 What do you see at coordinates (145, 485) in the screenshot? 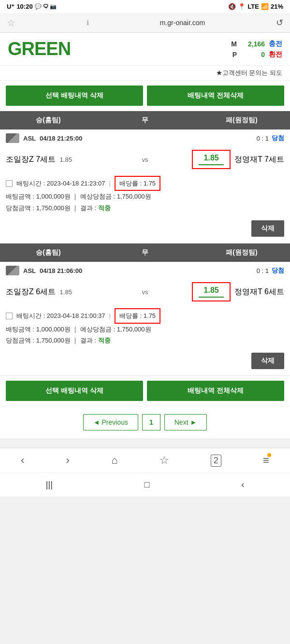
I see `android-nav-bar: ||| □ ‹` at bounding box center [145, 485].